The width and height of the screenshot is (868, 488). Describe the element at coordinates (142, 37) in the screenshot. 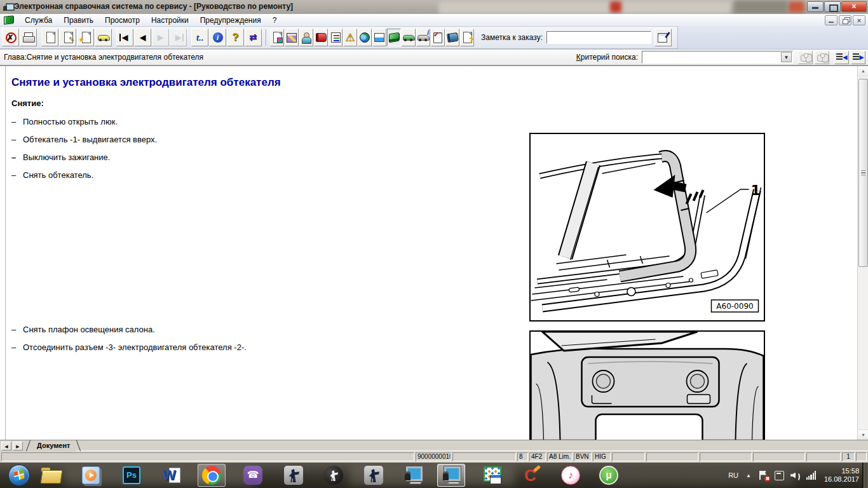

I see `go-previous-button: ◀` at that location.